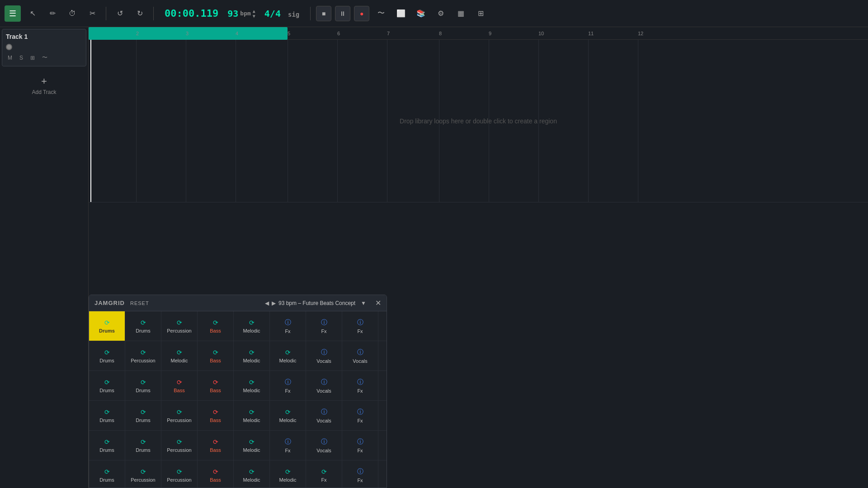 The image size is (868, 488). Describe the element at coordinates (216, 356) in the screenshot. I see `jamgrid-cell-1-3: ⟳Bass` at that location.